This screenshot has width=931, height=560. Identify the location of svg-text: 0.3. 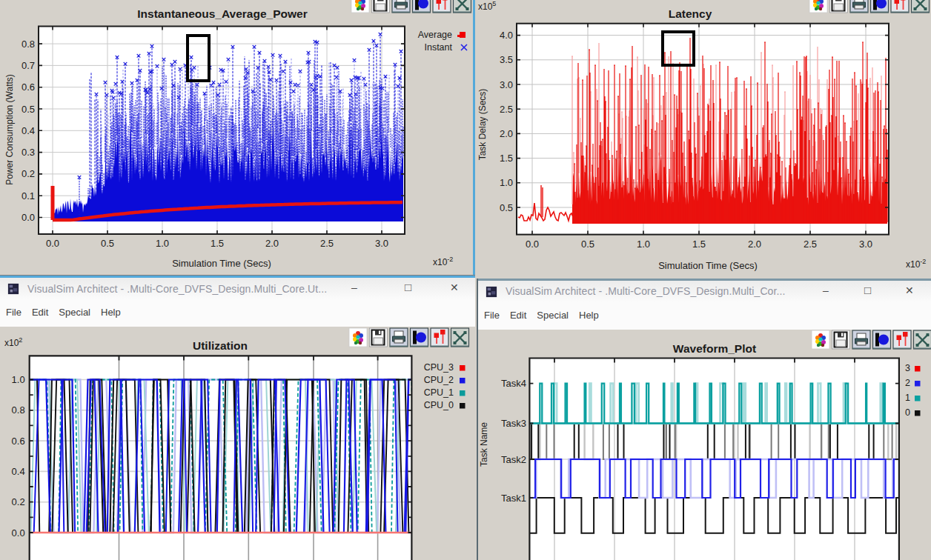
(28, 153).